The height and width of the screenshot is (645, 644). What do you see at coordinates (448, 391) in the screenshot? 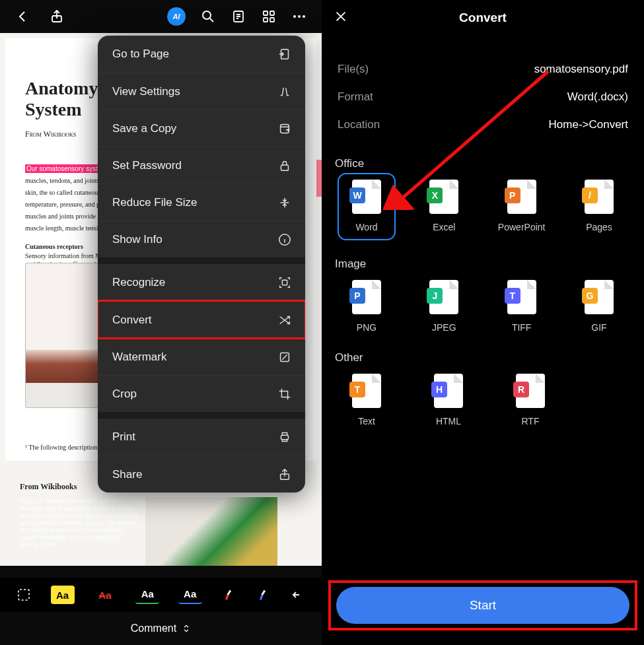
I see `html-icon: H` at bounding box center [448, 391].